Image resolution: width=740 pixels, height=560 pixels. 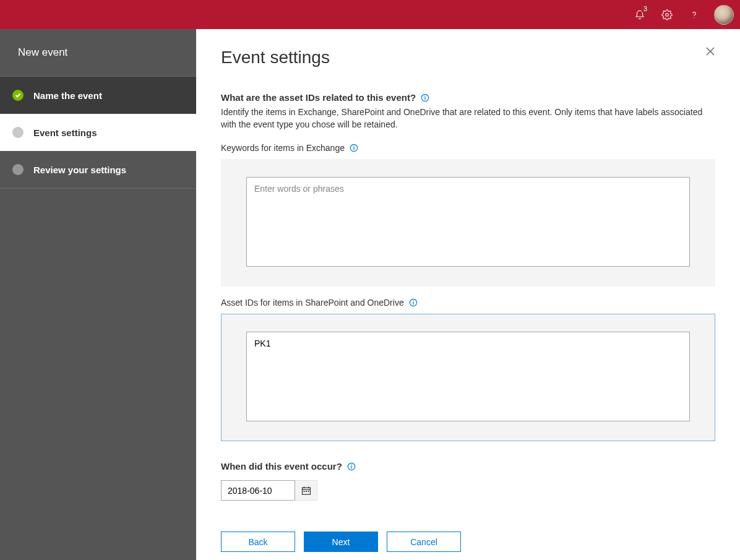 What do you see at coordinates (424, 542) in the screenshot?
I see `cancel-button: Cancel` at bounding box center [424, 542].